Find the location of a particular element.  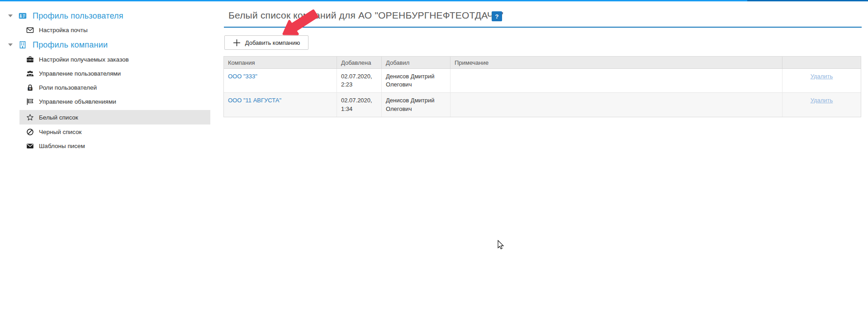

plus-icon is located at coordinates (237, 43).